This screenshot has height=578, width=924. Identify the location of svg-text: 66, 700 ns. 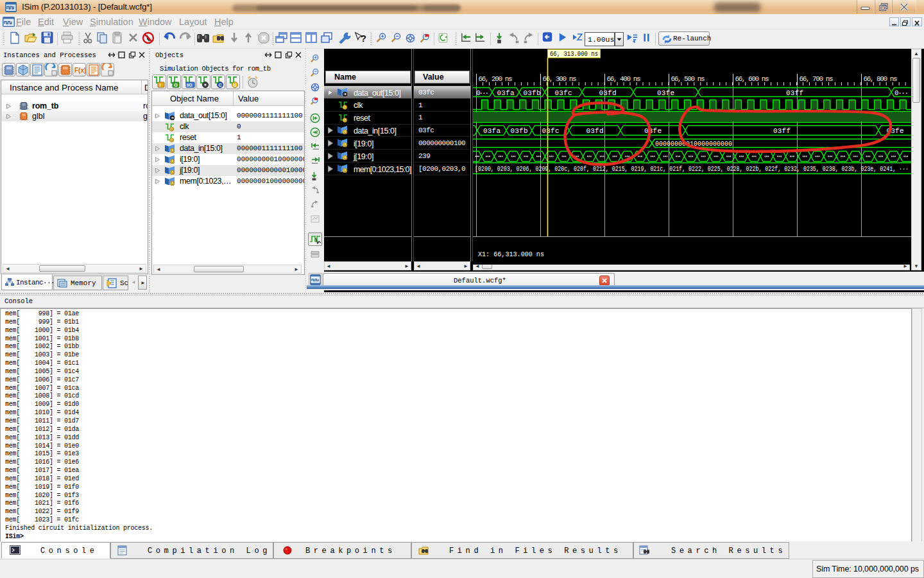
(816, 79).